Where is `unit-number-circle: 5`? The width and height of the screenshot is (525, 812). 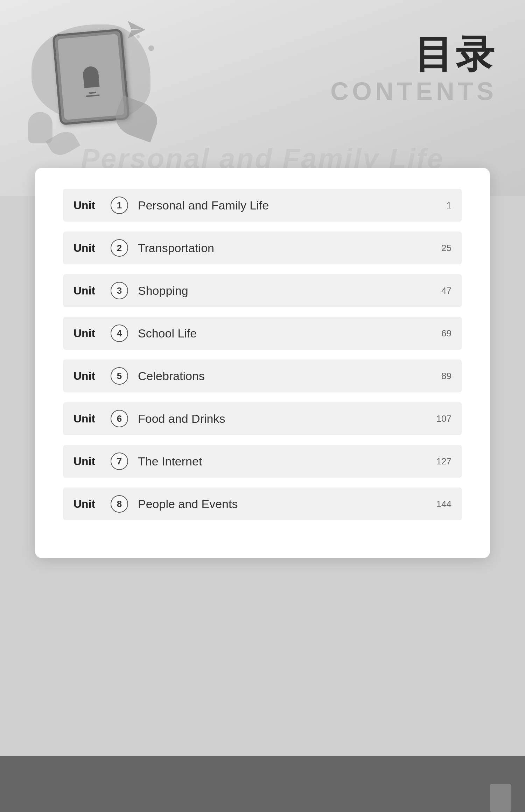
unit-number-circle: 5 is located at coordinates (119, 376).